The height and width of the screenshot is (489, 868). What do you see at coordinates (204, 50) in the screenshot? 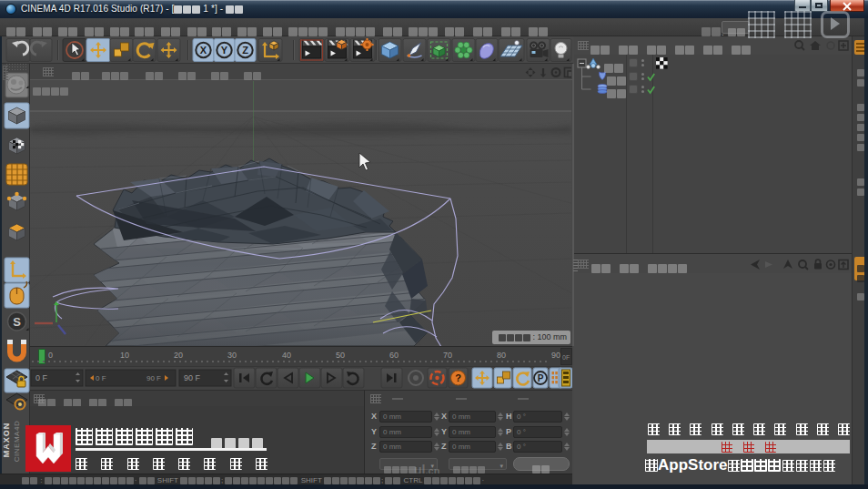
I see `svg-text: X` at bounding box center [204, 50].